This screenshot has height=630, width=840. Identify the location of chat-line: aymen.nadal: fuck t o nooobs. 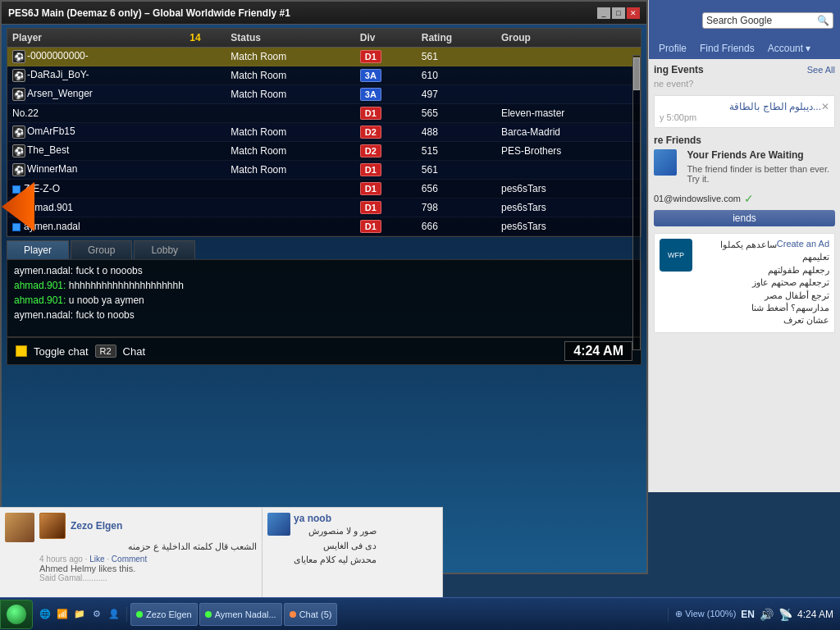
(324, 271).